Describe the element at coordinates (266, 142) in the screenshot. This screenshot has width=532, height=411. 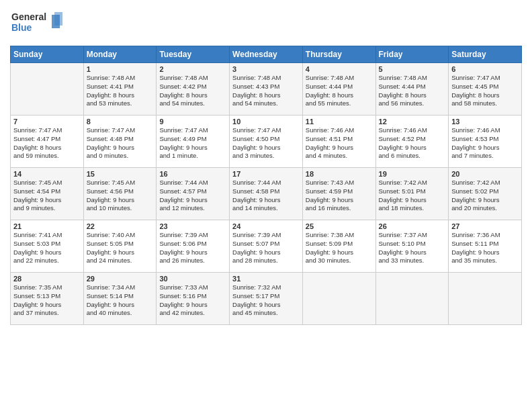
I see `calendar-week-row: 7Sunrise: 7:47 AM Sunset: 4:47 PM Daylig…` at that location.